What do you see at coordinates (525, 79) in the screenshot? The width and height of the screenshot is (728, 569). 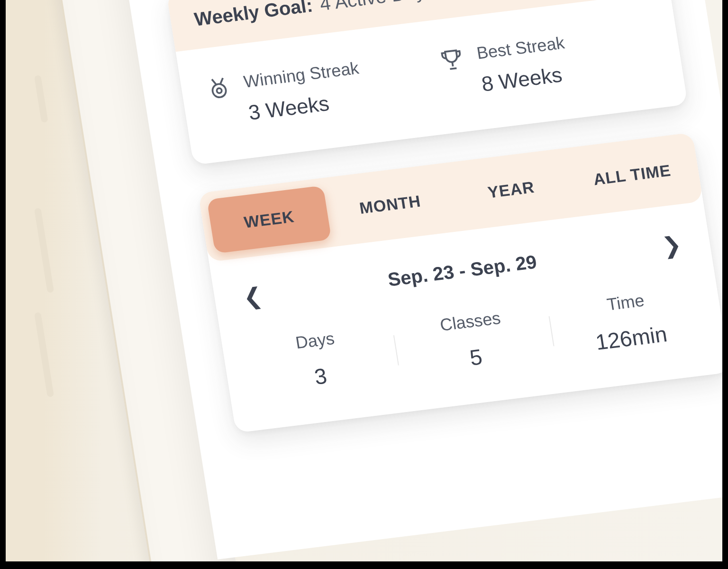 I see `best-streak-value: 8 Weeks` at bounding box center [525, 79].